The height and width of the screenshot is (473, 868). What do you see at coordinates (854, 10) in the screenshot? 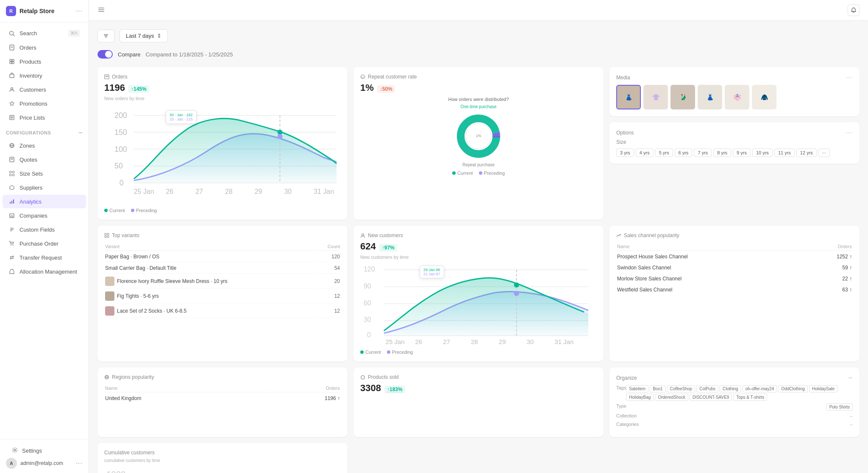
I see `notification-button` at bounding box center [854, 10].